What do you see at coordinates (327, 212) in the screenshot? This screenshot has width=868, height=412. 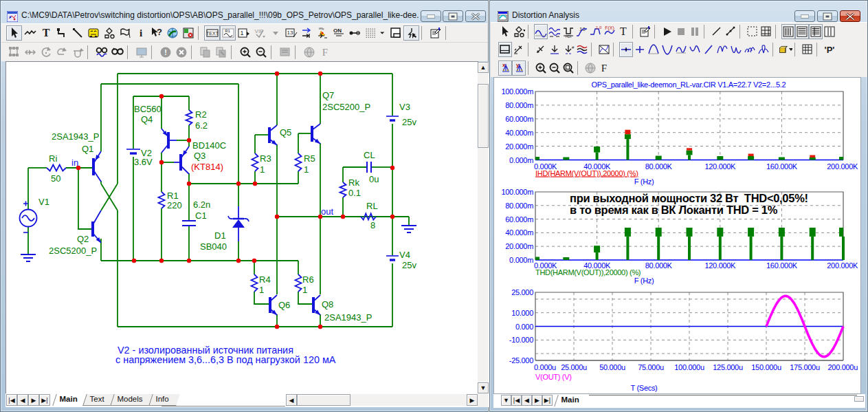 I see `svg-text: out` at bounding box center [327, 212].